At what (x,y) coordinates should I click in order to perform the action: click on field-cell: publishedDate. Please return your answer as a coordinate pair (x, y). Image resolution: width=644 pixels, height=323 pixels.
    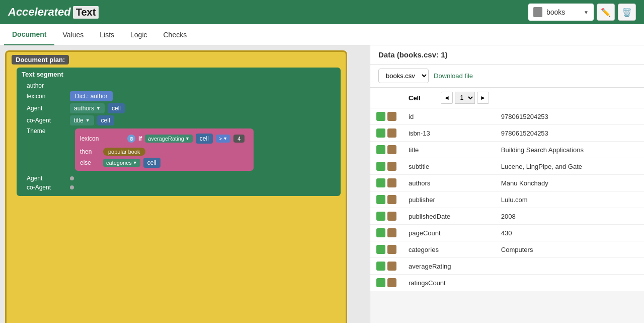
    Looking at the image, I should click on (449, 217).